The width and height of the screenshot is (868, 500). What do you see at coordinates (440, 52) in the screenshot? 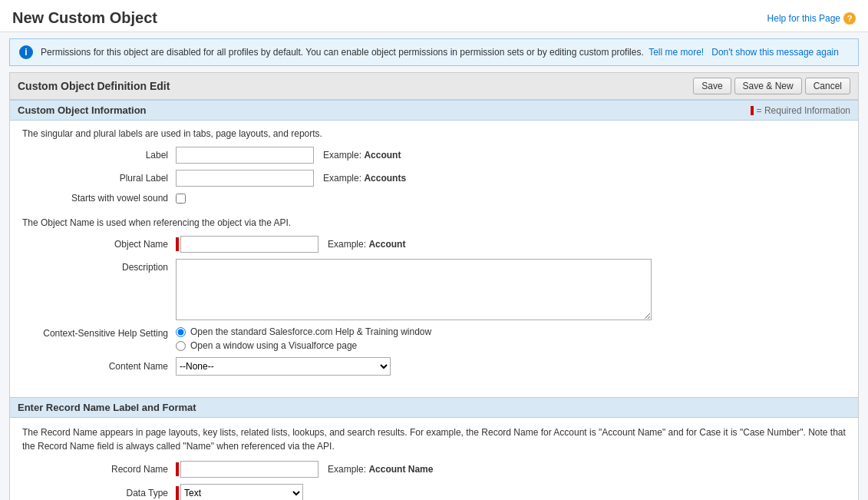
I see `info-banner-text: Permissions for this object are disabled…` at bounding box center [440, 52].